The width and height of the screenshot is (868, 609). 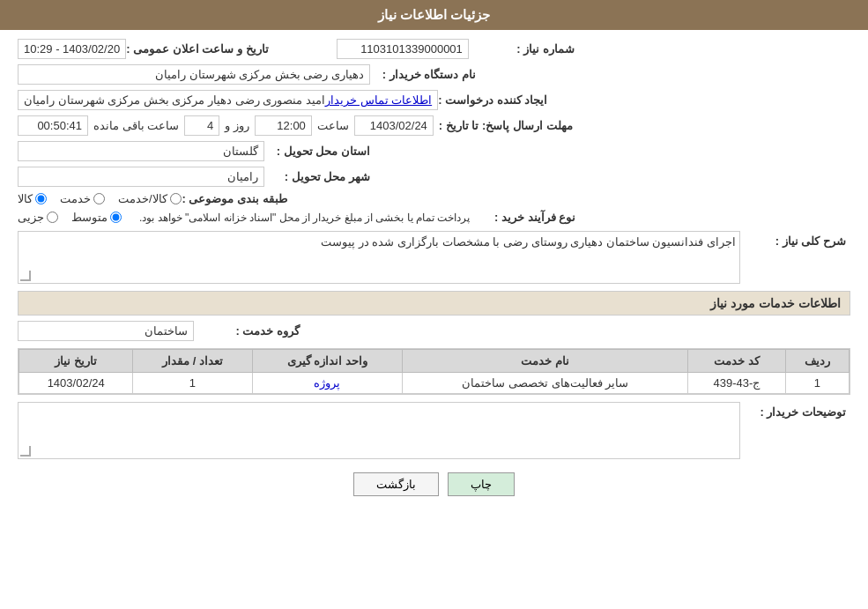 I want to click on purchase-type-note: پرداخت تمام یا بخشی از مبلغ خریدار از مح…, so click(x=305, y=218).